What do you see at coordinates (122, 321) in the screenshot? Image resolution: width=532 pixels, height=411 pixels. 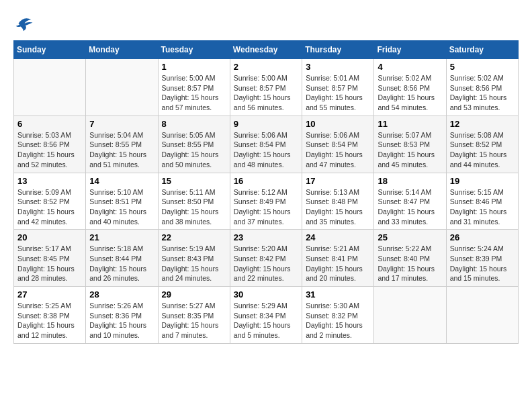 I see `day-info: Sunrise: 5:26 AM Sunset: 8:36 PM Dayligh…` at bounding box center [122, 321].